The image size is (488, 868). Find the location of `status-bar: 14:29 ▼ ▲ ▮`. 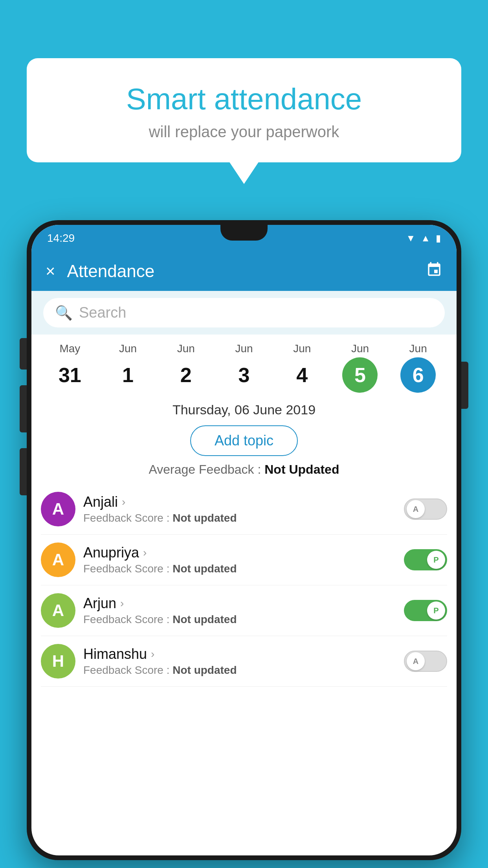

status-bar: 14:29 ▼ ▲ ▮ is located at coordinates (244, 238).